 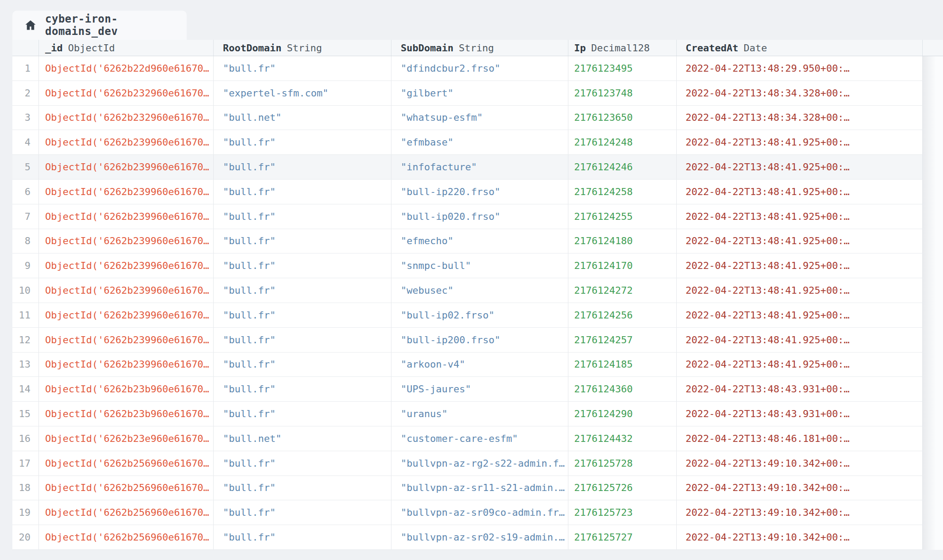 I want to click on table-row: 9 ObjectId('6262b239960e61670… "bull.fr"…, so click(x=468, y=266).